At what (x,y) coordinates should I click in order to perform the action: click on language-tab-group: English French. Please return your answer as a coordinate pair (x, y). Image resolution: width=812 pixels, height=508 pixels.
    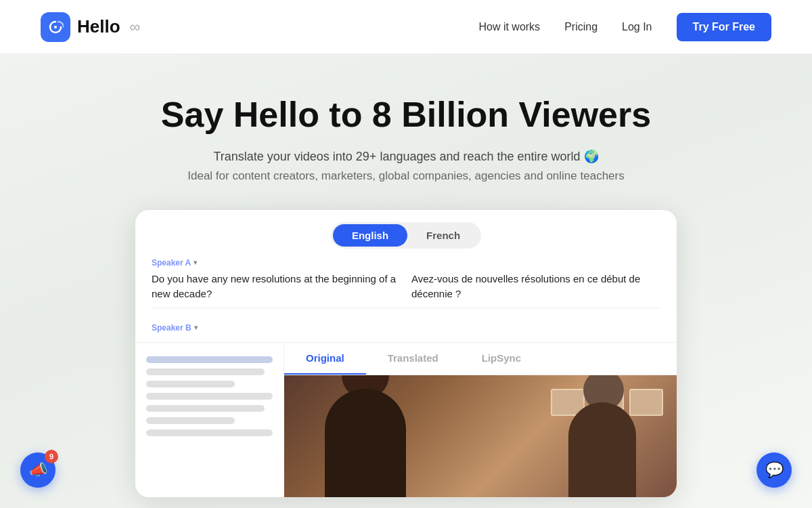
    Looking at the image, I should click on (406, 236).